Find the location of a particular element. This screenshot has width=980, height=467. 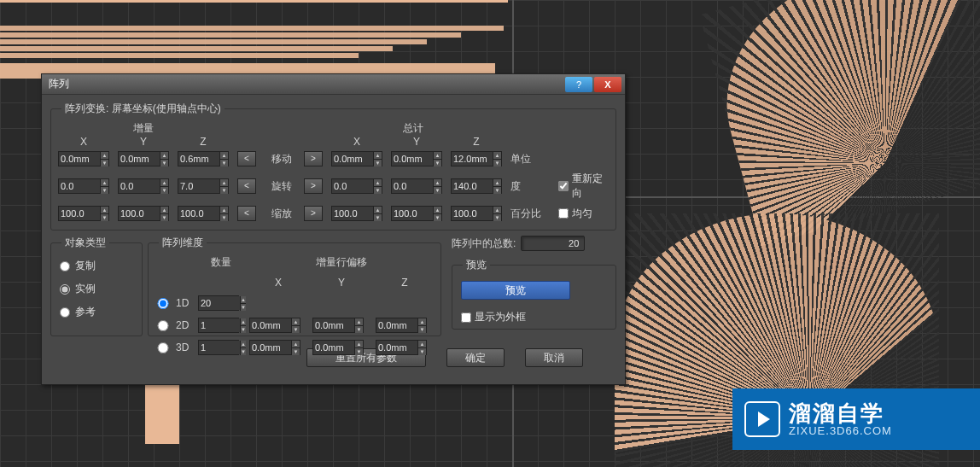

radio-2d is located at coordinates (163, 326).